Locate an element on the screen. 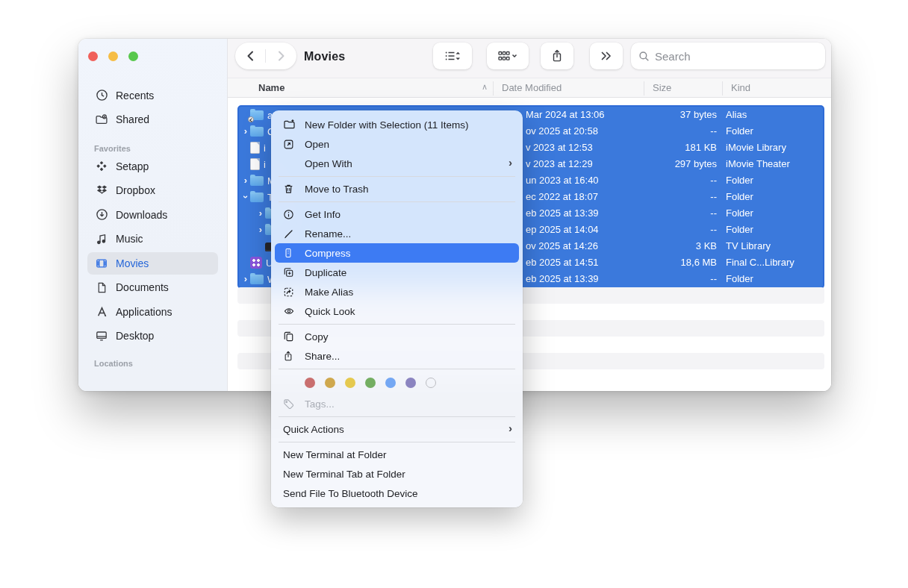 The height and width of the screenshot is (588, 908). sidebar-item-recents: Recents is located at coordinates (152, 96).